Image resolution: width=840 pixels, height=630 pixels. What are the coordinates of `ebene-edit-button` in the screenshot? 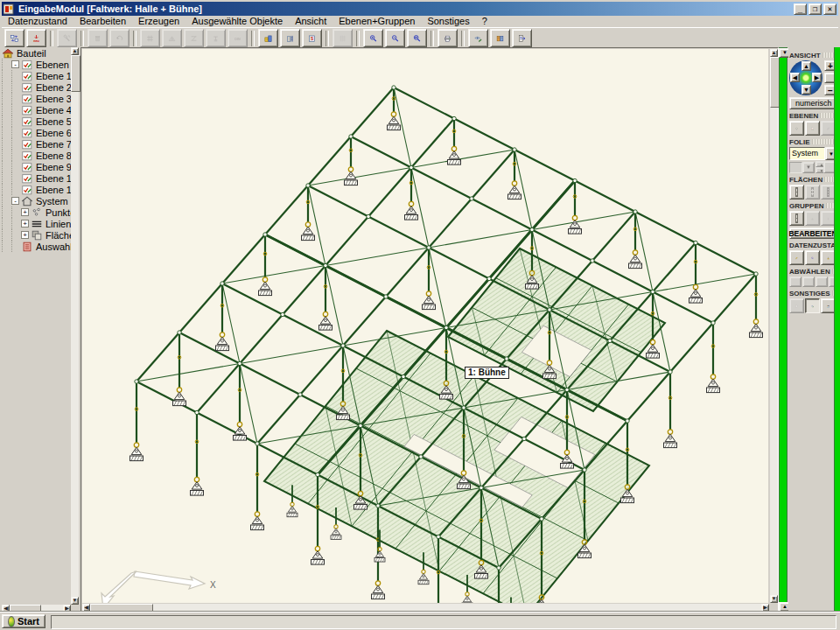 It's located at (812, 128).